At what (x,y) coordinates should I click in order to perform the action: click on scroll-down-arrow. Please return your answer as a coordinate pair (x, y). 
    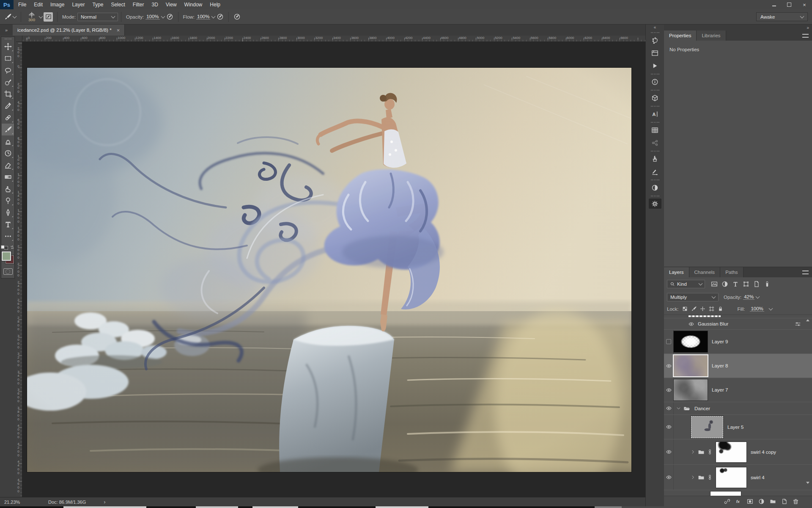
    Looking at the image, I should click on (808, 483).